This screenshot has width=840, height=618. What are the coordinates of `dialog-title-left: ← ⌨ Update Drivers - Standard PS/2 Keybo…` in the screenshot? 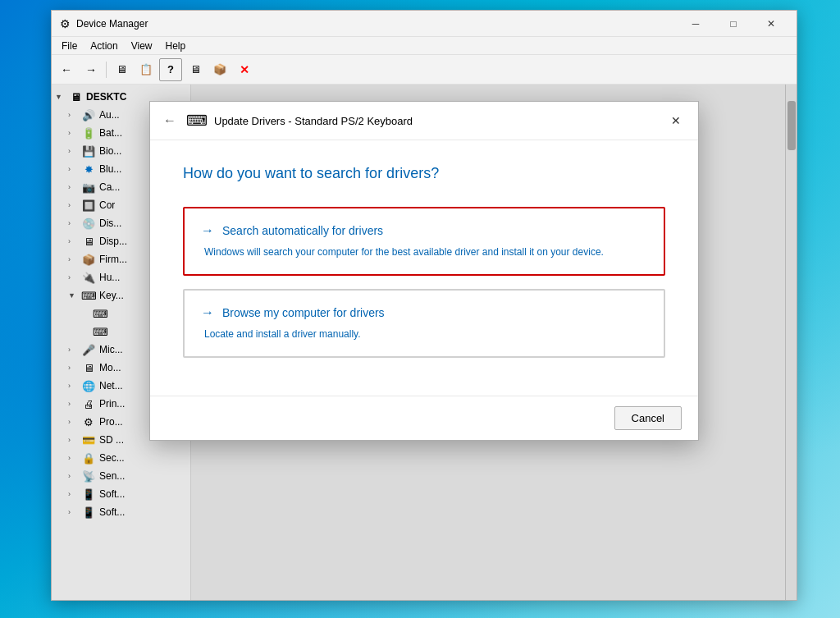 It's located at (286, 121).